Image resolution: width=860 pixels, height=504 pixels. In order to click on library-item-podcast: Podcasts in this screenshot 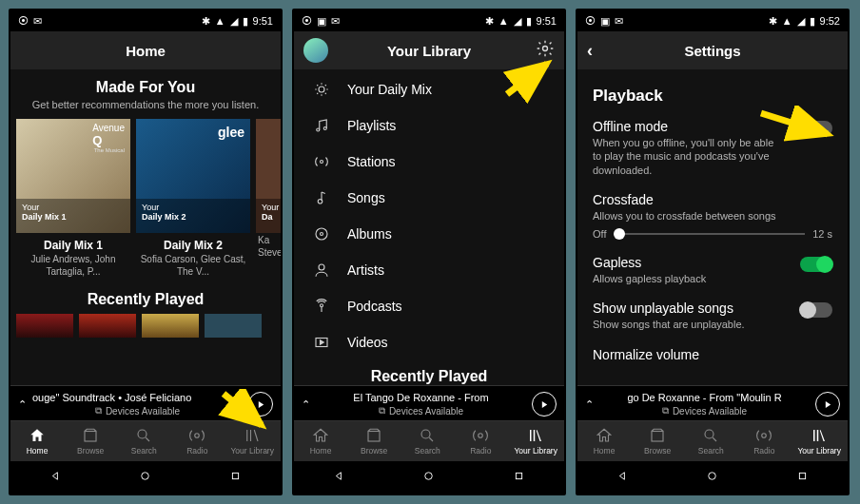, I will do `click(429, 306)`.